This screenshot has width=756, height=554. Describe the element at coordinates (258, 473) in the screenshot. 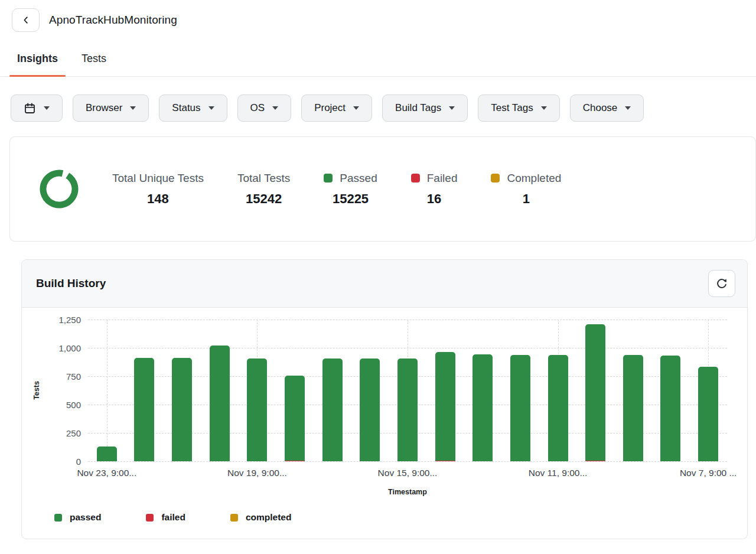

I see `x-tick-label: Nov 19, 9:00...` at that location.